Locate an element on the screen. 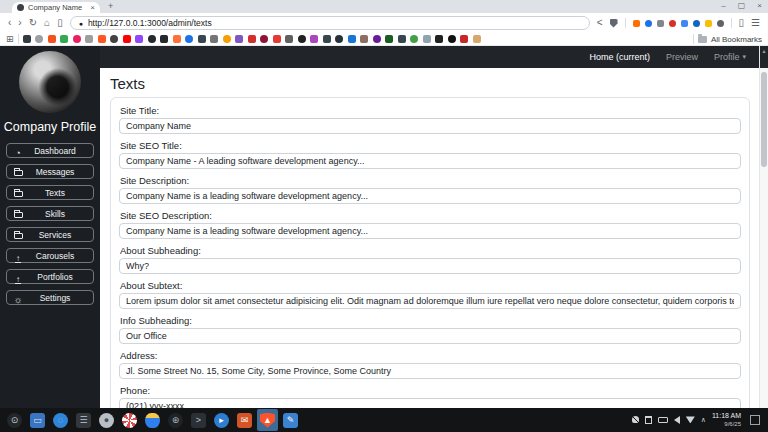  sidebar-item: Dashboard is located at coordinates (50, 150).